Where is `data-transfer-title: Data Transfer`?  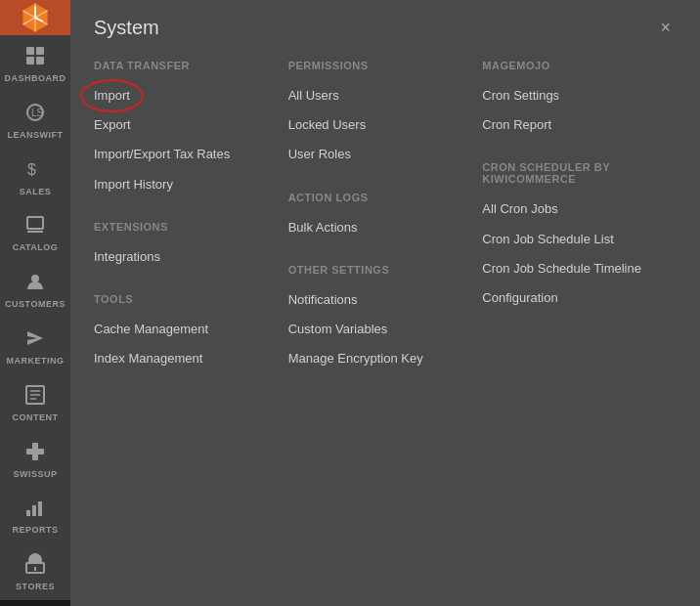 data-transfer-title: Data Transfer is located at coordinates (182, 65).